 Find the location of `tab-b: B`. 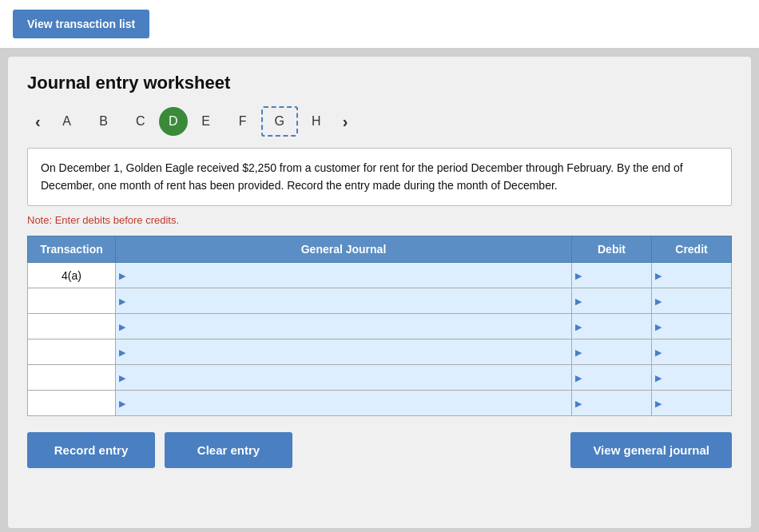

tab-b: B is located at coordinates (104, 121).